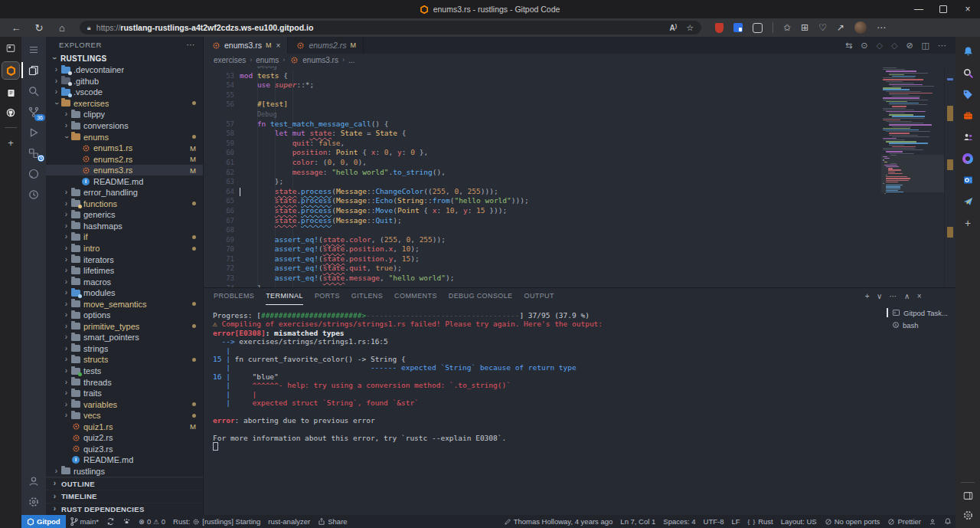 This screenshot has width=980, height=528. What do you see at coordinates (881, 28) in the screenshot?
I see `more-menu-icon: ⋯` at bounding box center [881, 28].